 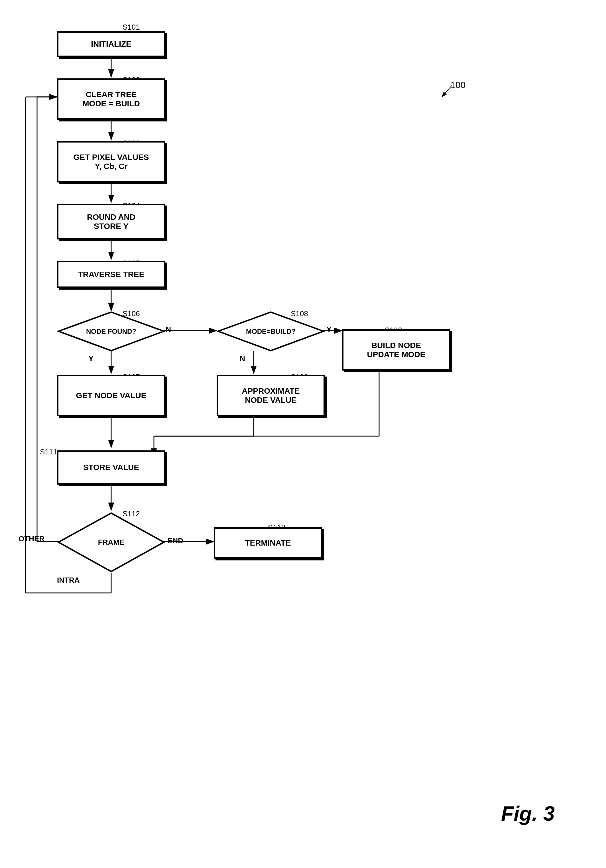 I want to click on box-store-value: STORE VALUE, so click(x=111, y=467).